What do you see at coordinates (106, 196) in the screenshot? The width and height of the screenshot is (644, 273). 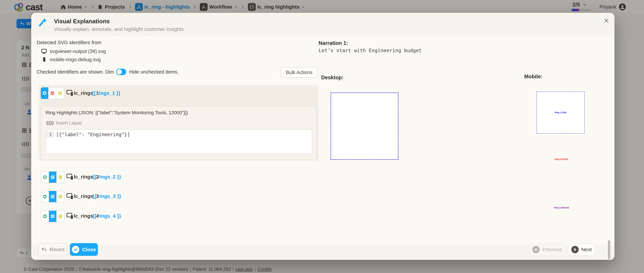 I see `identifier-liquid-tag: {{ rings_3 }}` at bounding box center [106, 196].